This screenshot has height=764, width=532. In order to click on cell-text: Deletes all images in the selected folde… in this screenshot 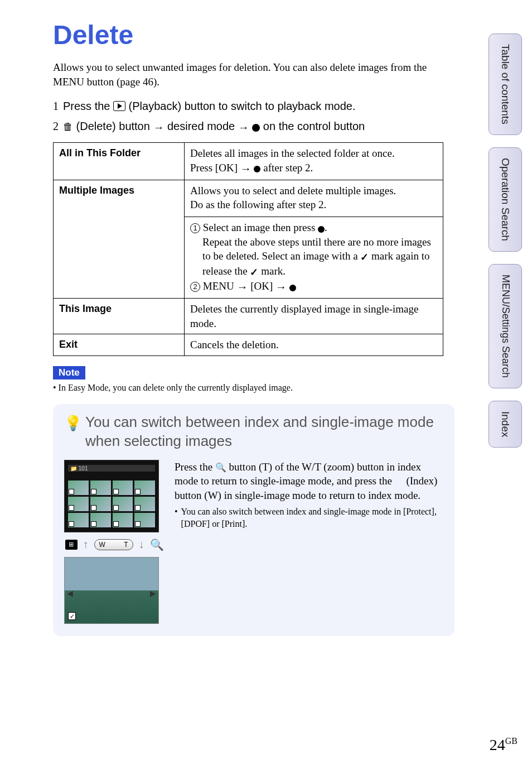, I will do `click(292, 153)`.